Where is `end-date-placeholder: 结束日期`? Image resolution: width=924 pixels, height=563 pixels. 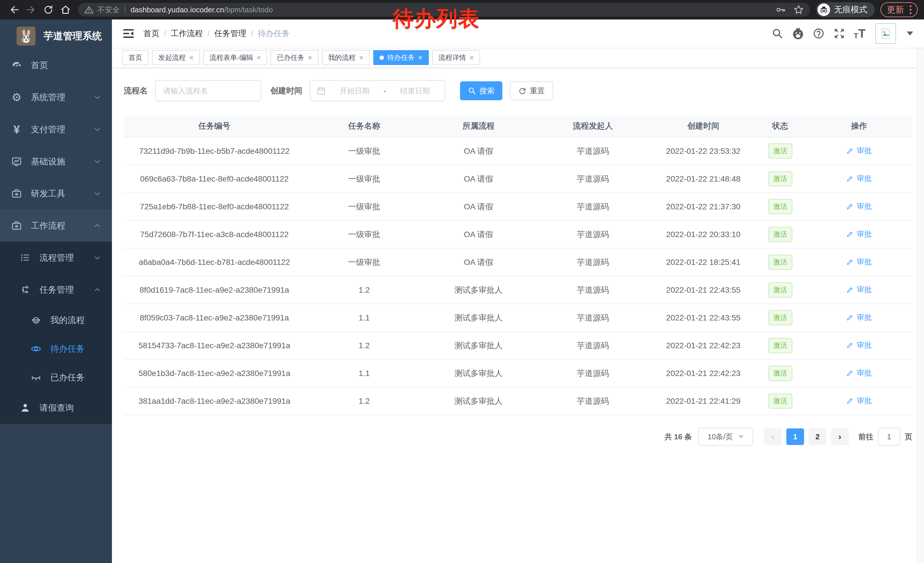 end-date-placeholder: 结束日期 is located at coordinates (415, 91).